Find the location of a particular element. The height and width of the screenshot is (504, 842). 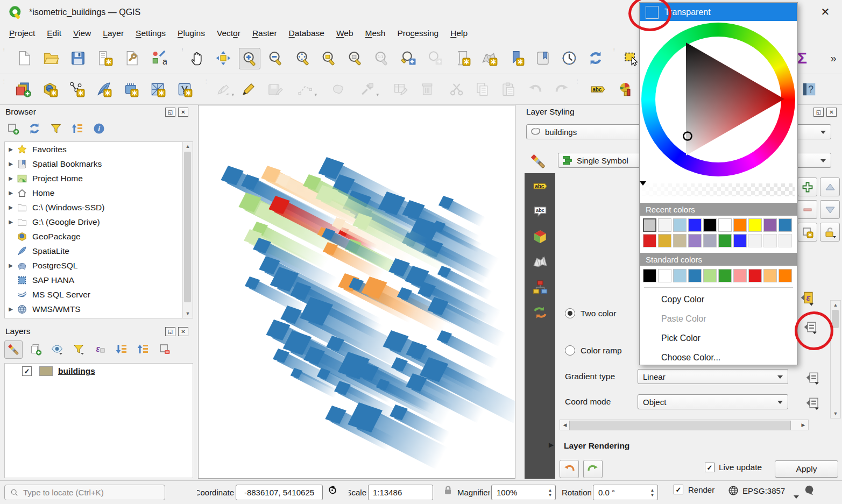

menu-project: Project is located at coordinates (22, 33).